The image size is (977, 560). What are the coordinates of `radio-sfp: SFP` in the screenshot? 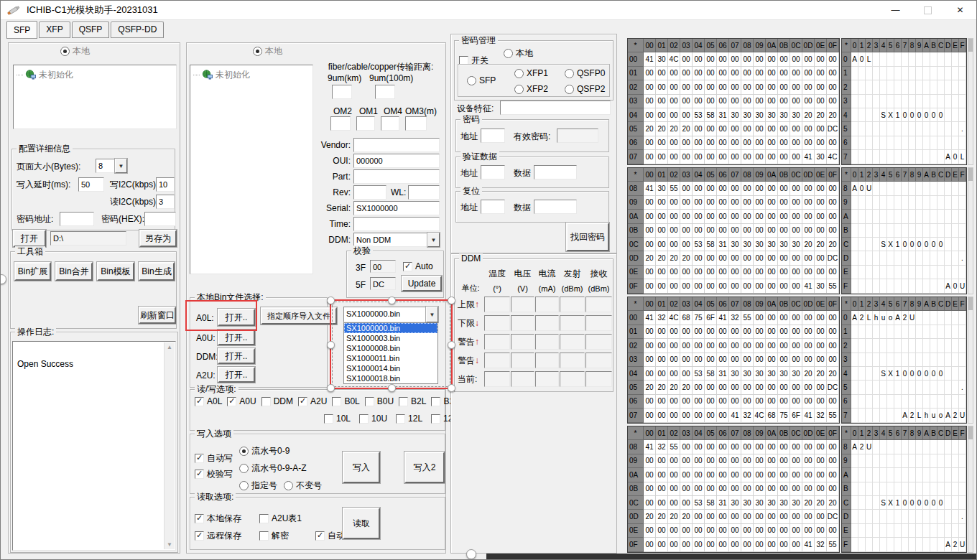 It's located at (481, 80).